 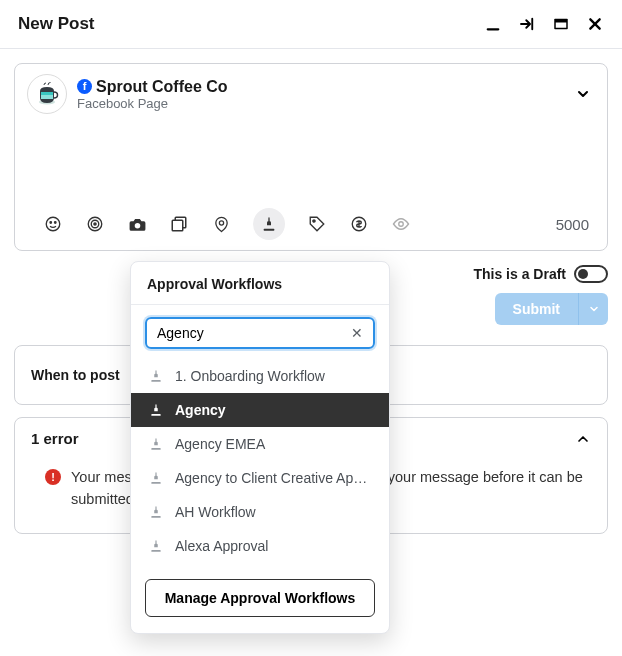 What do you see at coordinates (260, 444) in the screenshot?
I see `approval-item: Agency EMEA` at bounding box center [260, 444].